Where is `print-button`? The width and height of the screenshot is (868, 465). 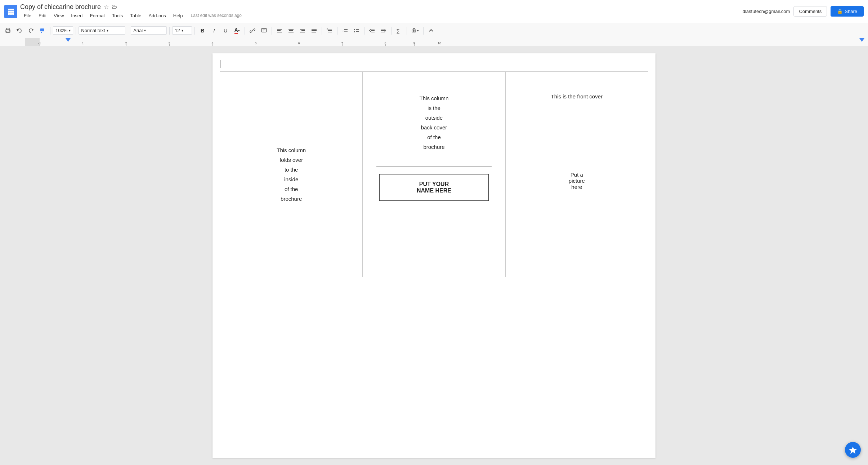
print-button is located at coordinates (8, 31).